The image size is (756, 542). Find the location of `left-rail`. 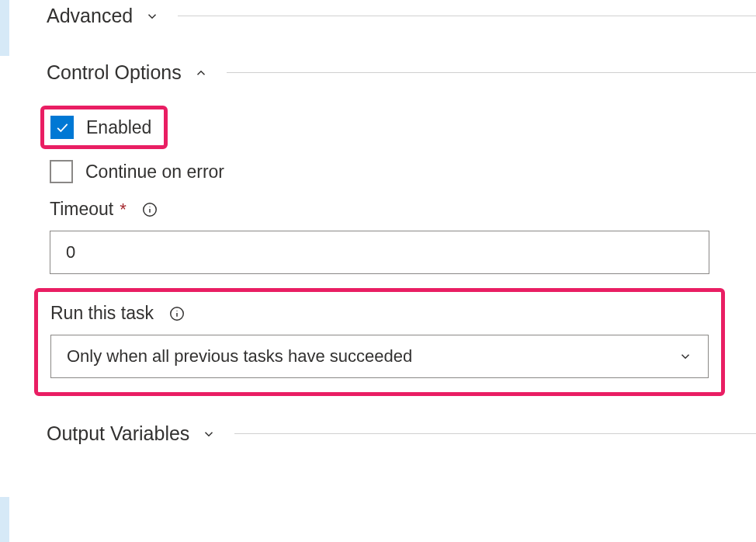

left-rail is located at coordinates (5, 271).